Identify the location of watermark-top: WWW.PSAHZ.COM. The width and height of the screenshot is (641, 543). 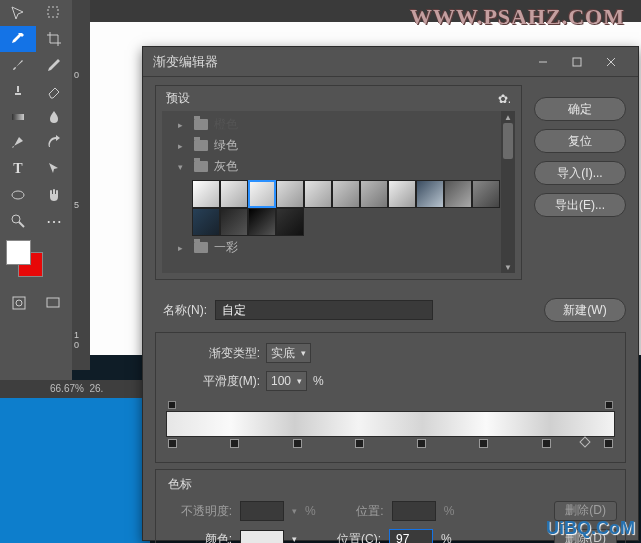
(518, 17).